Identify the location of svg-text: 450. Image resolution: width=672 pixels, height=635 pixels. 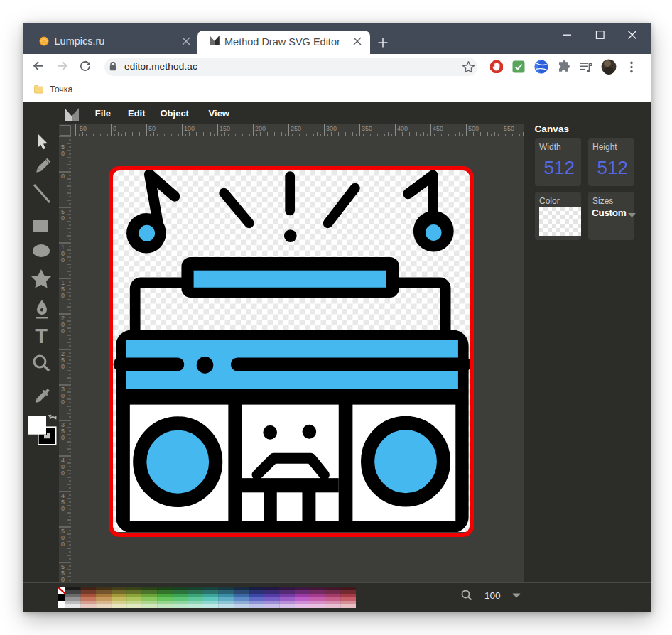
(438, 129).